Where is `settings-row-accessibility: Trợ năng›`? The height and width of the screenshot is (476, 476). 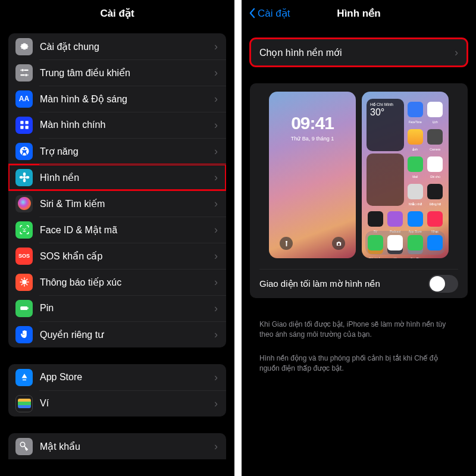
settings-row-accessibility: Trợ năng› is located at coordinates (117, 151).